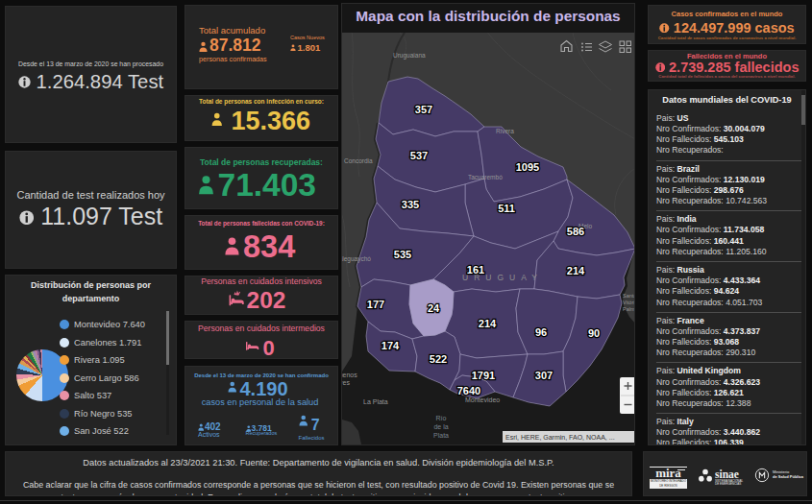 The image size is (812, 504). What do you see at coordinates (506, 208) in the screenshot?
I see `svg-text: 511` at bounding box center [506, 208].